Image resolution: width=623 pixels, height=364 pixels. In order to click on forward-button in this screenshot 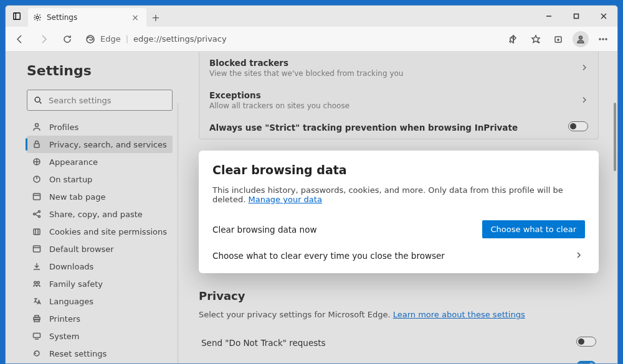, I will do `click(44, 39)`.